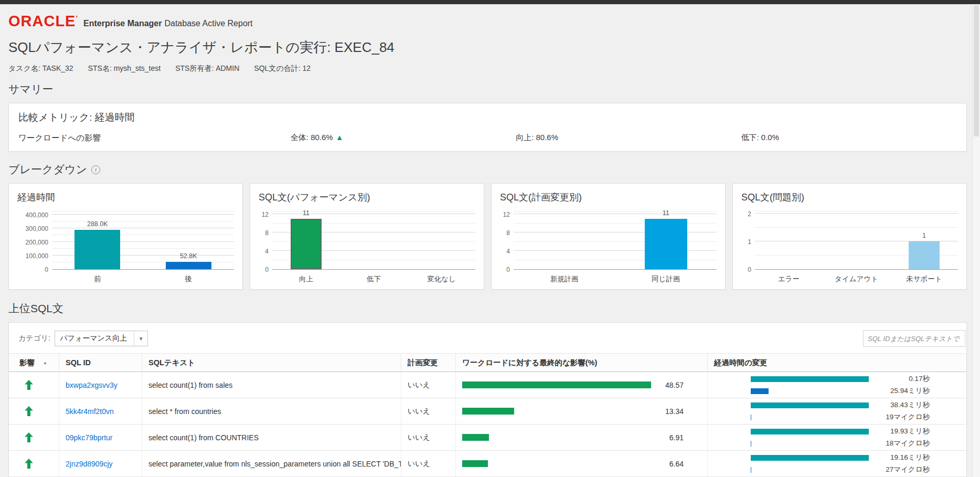  What do you see at coordinates (340, 137) in the screenshot?
I see `up-triangle-icon: ▲` at bounding box center [340, 137].